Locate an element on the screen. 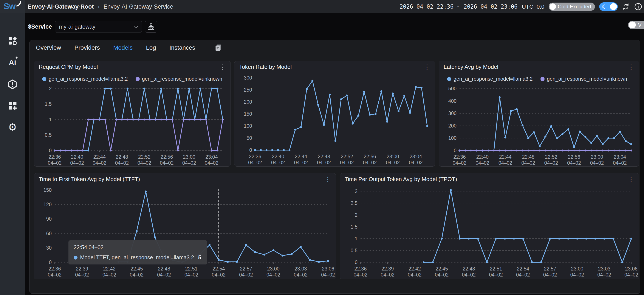 The height and width of the screenshot is (295, 644). svg-text: 250 is located at coordinates (248, 90).